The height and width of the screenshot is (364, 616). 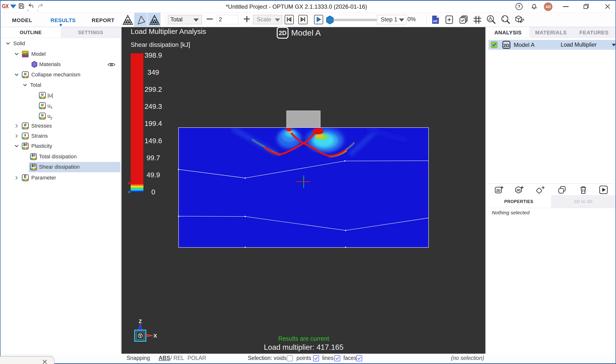 What do you see at coordinates (153, 175) in the screenshot?
I see `svg-text: 49.9` at bounding box center [153, 175].